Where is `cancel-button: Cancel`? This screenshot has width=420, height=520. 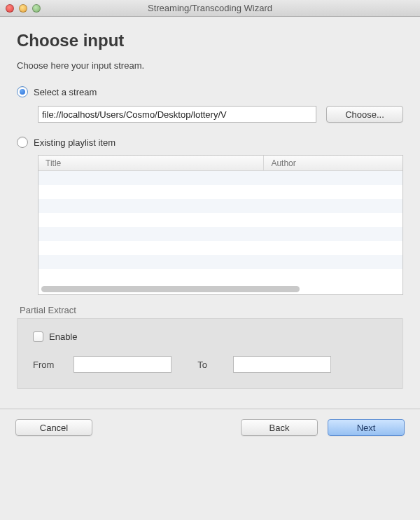
cancel-button: Cancel is located at coordinates (54, 427).